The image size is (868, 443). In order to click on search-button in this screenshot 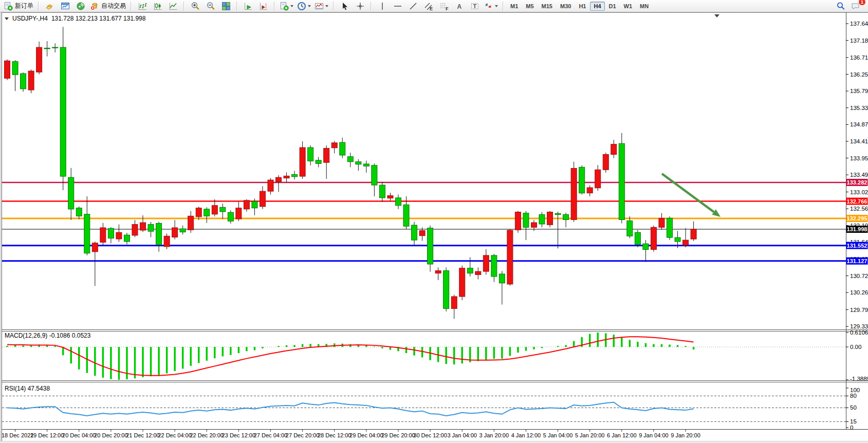, I will do `click(841, 6)`.